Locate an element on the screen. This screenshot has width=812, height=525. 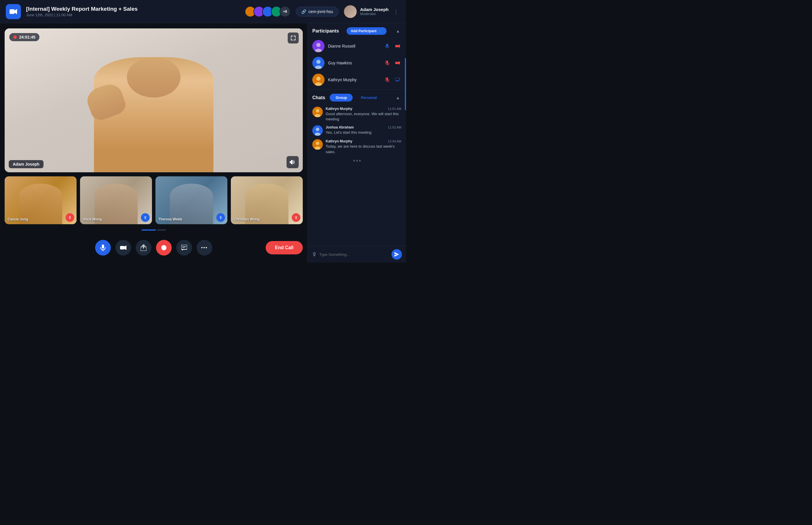
thumb-video-2: Theresa Webb 🎙 is located at coordinates (191, 200).